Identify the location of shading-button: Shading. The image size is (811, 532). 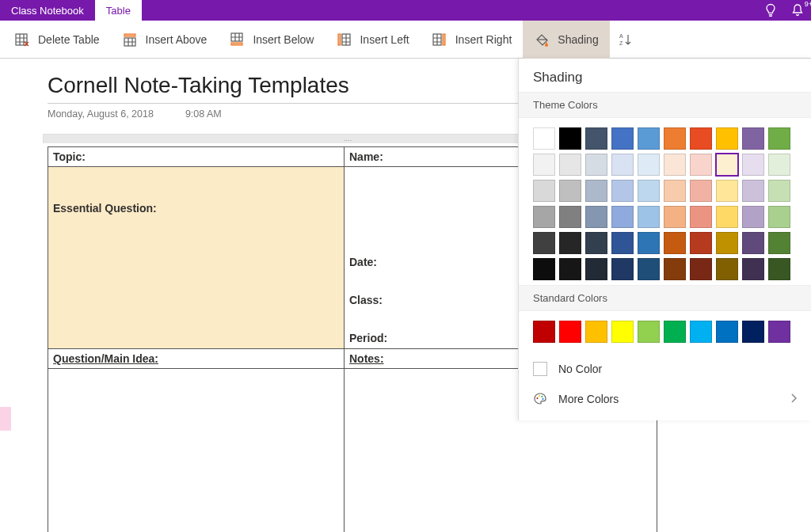
(565, 40).